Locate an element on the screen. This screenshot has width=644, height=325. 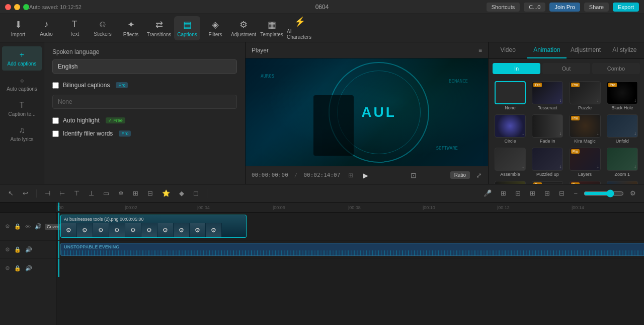
trim-left-tool: ⊣ is located at coordinates (47, 193).